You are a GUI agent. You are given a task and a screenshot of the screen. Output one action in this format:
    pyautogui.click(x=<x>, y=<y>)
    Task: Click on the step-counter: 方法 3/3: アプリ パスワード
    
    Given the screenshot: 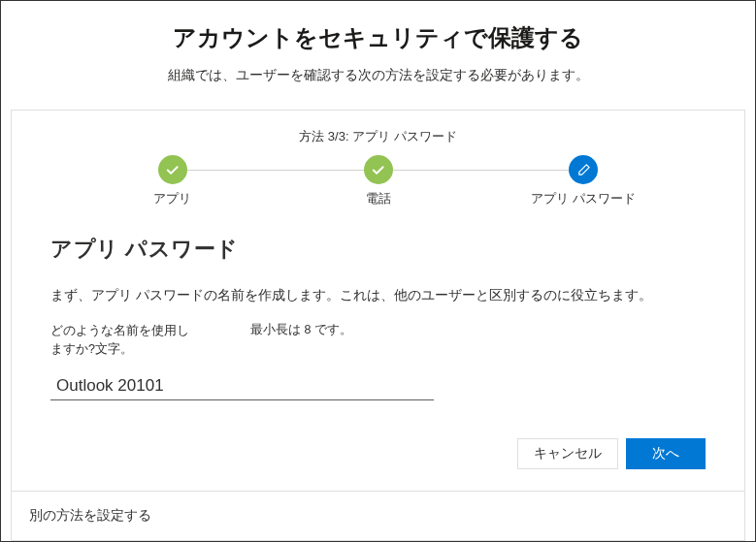 What is the action you would take?
    pyautogui.click(x=378, y=137)
    